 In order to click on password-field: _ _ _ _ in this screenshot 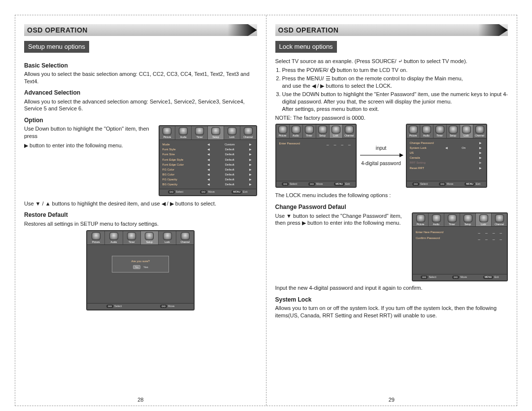, I will do `click(339, 144)`.